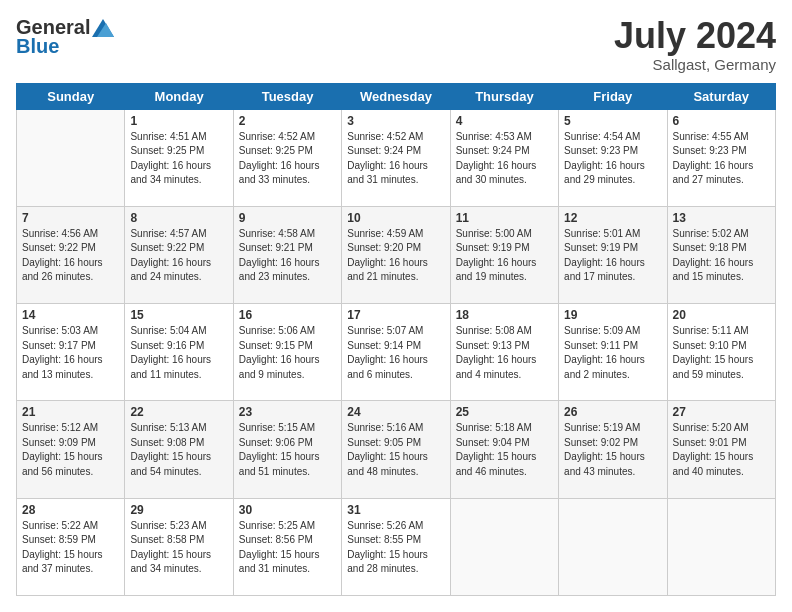 This screenshot has width=792, height=612. I want to click on column-header-sunday: Sunday, so click(71, 96).